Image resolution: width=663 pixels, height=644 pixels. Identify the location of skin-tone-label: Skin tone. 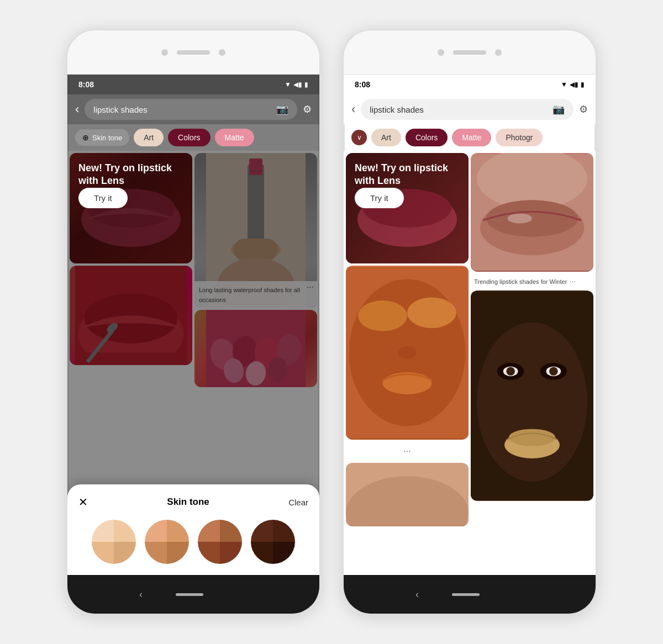
(107, 138).